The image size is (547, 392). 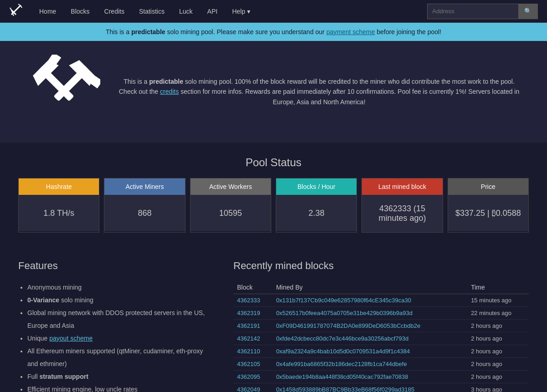 I want to click on features-section: Features Anonymous mining 0-Variance sol…, so click(x=117, y=326).